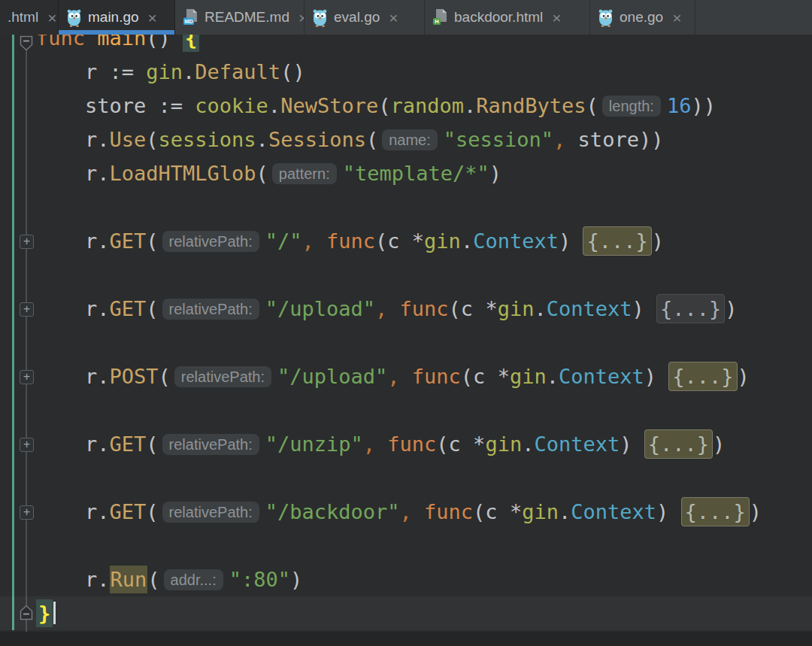 Image resolution: width=812 pixels, height=646 pixels. I want to click on parameter-hint: relativePath:, so click(223, 377).